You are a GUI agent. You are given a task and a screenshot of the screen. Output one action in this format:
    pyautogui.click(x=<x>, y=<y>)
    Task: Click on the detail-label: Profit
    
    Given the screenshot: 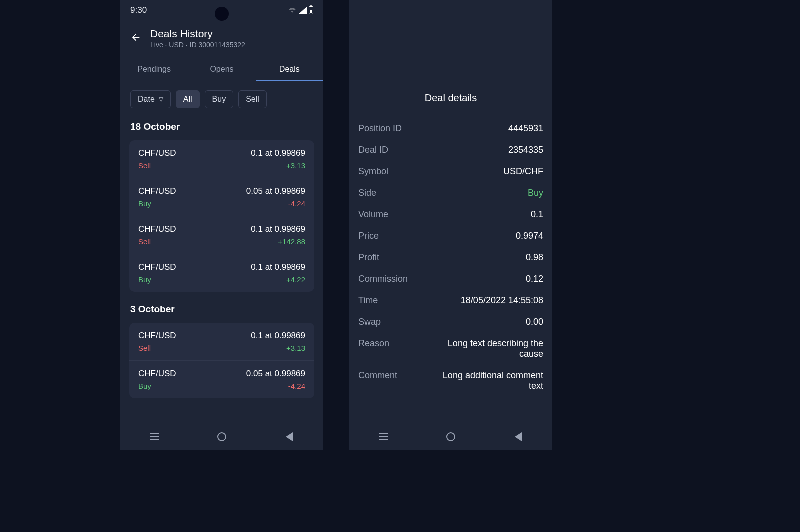 What is the action you would take?
    pyautogui.click(x=369, y=258)
    